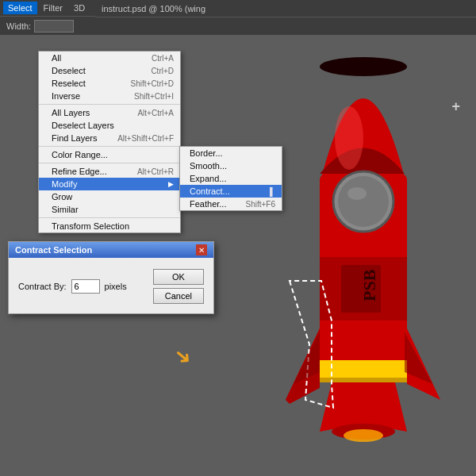 Image resolution: width=476 pixels, height=476 pixels. What do you see at coordinates (111, 286) in the screenshot?
I see `dialog-body: Contract By: pixels OK Cancel` at bounding box center [111, 286].